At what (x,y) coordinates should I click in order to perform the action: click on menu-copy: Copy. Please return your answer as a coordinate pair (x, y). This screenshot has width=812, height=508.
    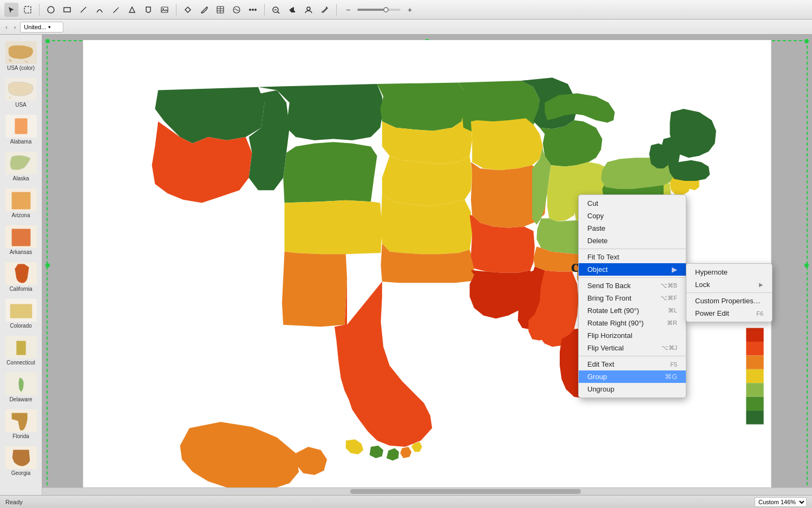
    Looking at the image, I should click on (632, 216).